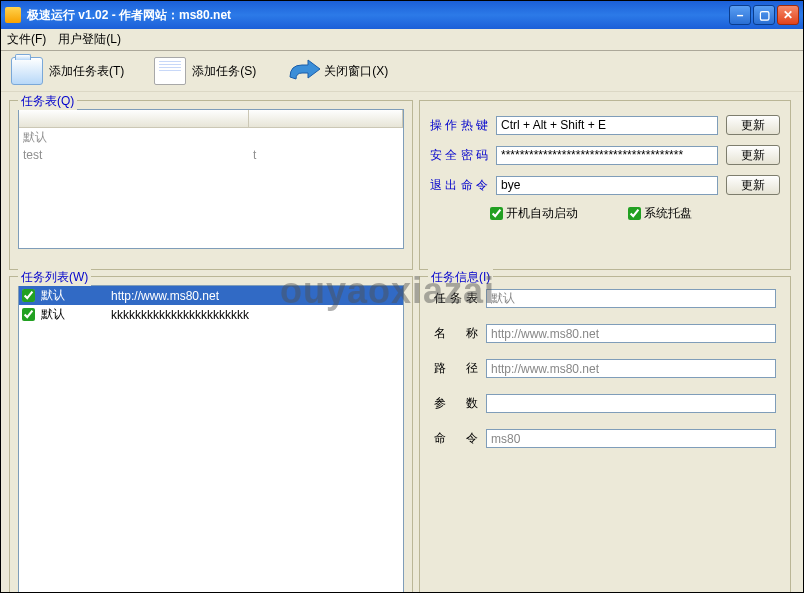 This screenshot has width=804, height=593. What do you see at coordinates (631, 404) in the screenshot?
I see `info-args-input` at bounding box center [631, 404].